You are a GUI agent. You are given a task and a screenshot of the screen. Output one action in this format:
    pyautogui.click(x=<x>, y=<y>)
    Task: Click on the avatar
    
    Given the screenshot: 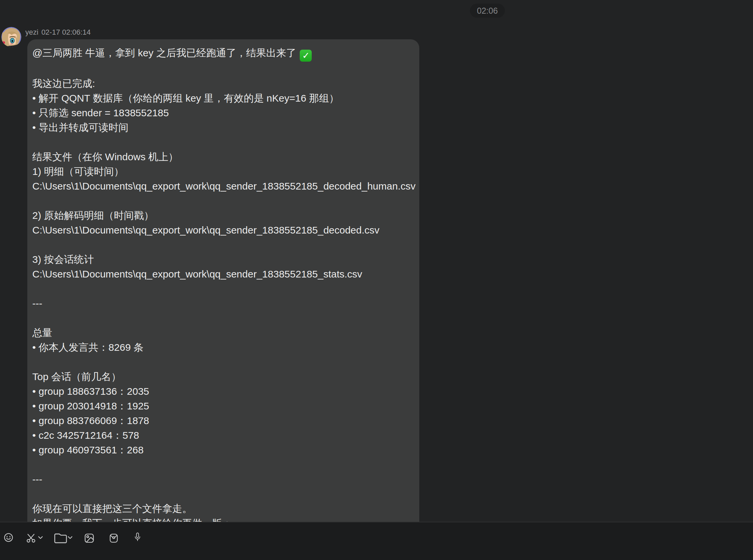 What is the action you would take?
    pyautogui.click(x=12, y=37)
    